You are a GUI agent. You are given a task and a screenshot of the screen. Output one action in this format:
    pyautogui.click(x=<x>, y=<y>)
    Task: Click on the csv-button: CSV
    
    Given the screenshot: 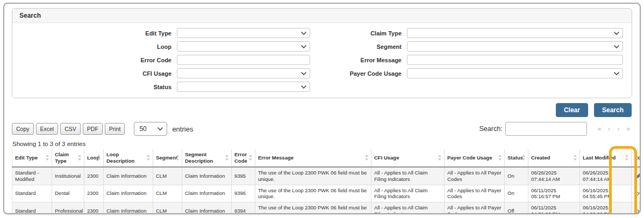 What is the action you would take?
    pyautogui.click(x=70, y=129)
    